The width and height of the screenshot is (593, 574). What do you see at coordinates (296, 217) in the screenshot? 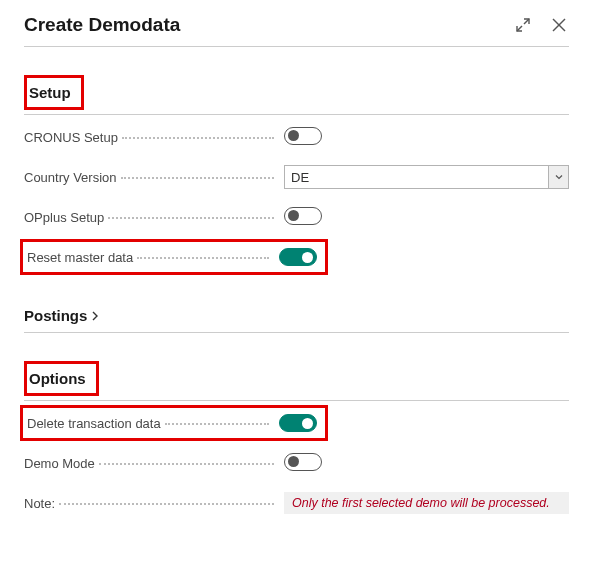
I see `row-opplus-setup: OPplus Setup` at bounding box center [296, 217].